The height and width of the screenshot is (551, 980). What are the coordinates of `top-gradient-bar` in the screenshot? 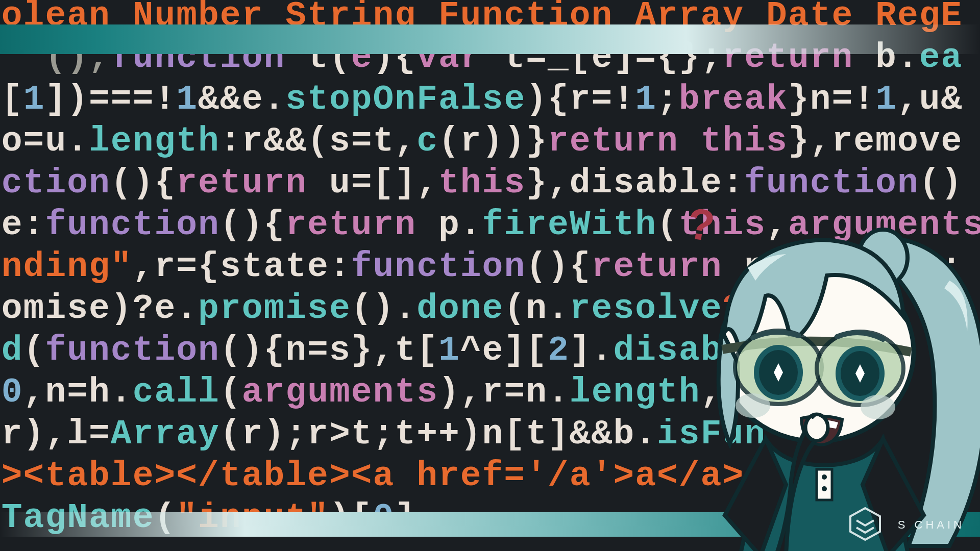 It's located at (490, 39).